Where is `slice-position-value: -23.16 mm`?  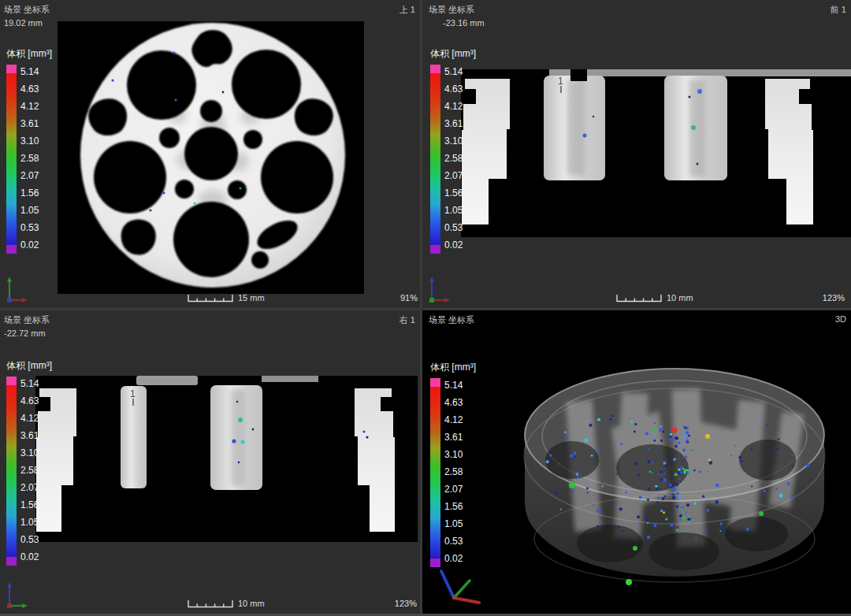 slice-position-value: -23.16 mm is located at coordinates (463, 23).